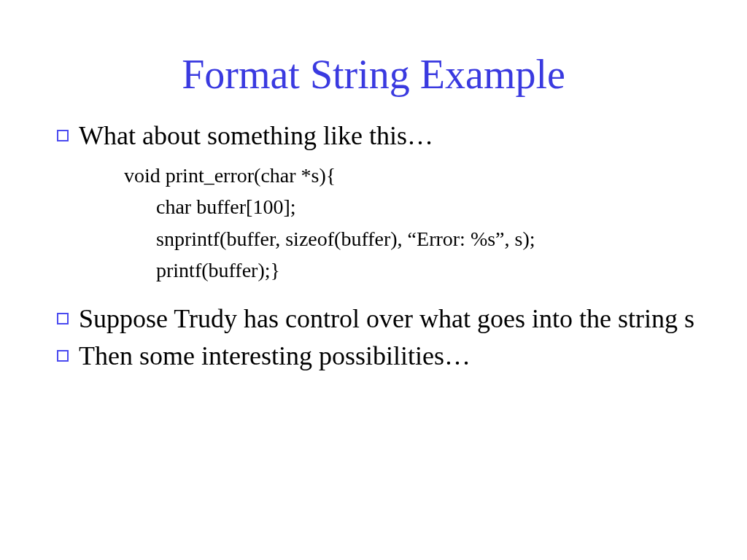 Image resolution: width=747 pixels, height=560 pixels. Describe the element at coordinates (414, 207) in the screenshot. I see `code-line: char buffer[100];` at that location.